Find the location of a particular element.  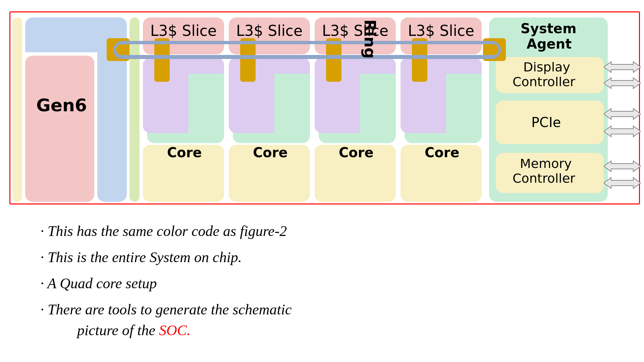

arrow-pcie-2-icon is located at coordinates (622, 131).